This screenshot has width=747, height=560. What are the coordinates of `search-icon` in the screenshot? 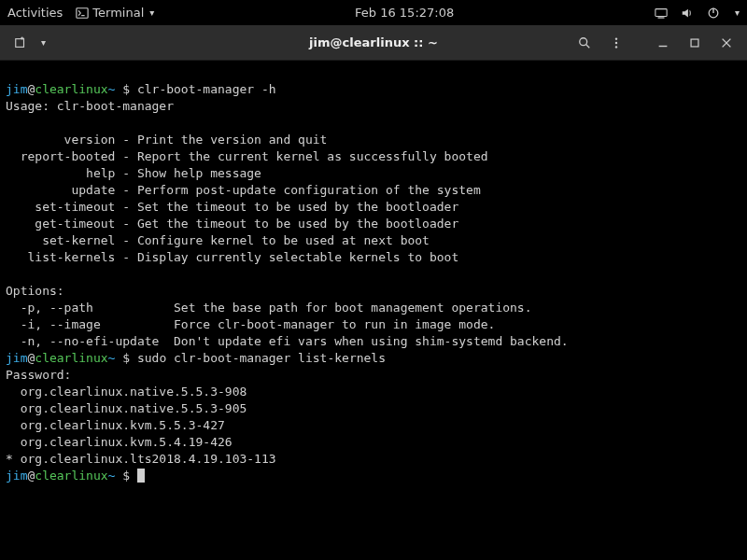 It's located at (585, 43).